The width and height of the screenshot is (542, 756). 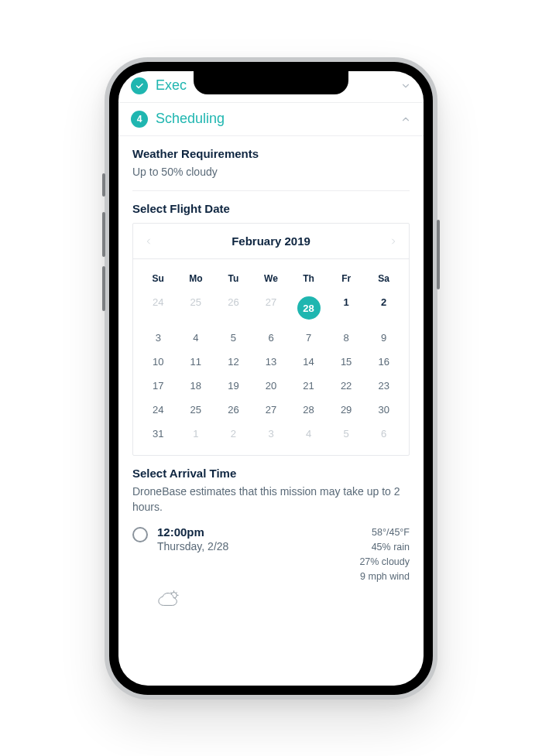 I want to click on calendar-day: 17, so click(x=158, y=385).